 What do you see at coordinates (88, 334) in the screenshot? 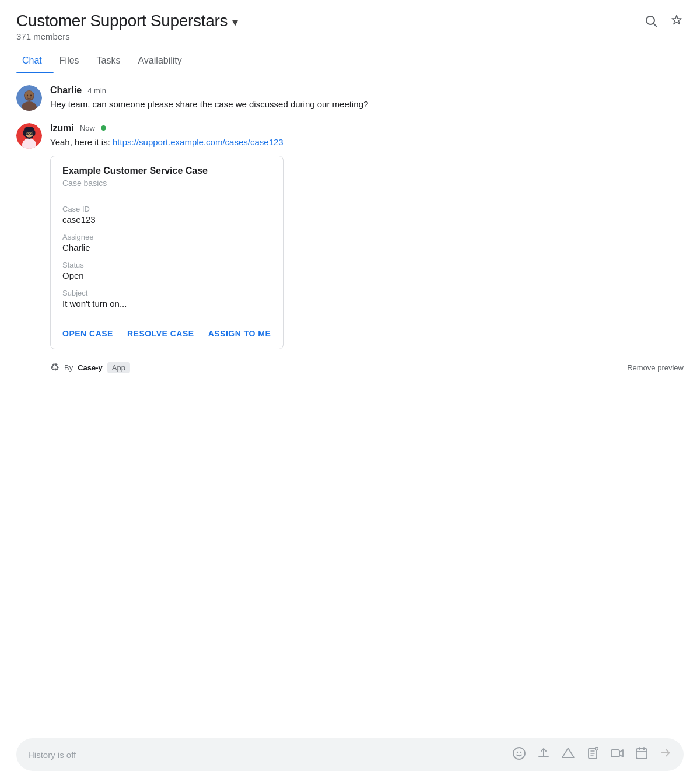
I see `open-case-button: OPEN CASE` at bounding box center [88, 334].